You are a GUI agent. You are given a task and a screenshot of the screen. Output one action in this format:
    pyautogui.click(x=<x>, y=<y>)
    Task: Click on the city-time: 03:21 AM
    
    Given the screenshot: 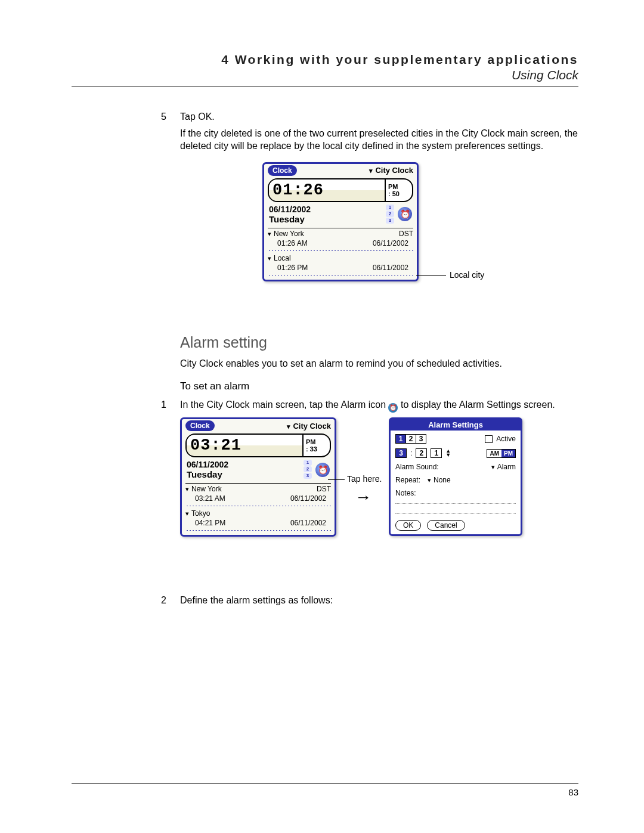 What is the action you would take?
    pyautogui.click(x=210, y=498)
    